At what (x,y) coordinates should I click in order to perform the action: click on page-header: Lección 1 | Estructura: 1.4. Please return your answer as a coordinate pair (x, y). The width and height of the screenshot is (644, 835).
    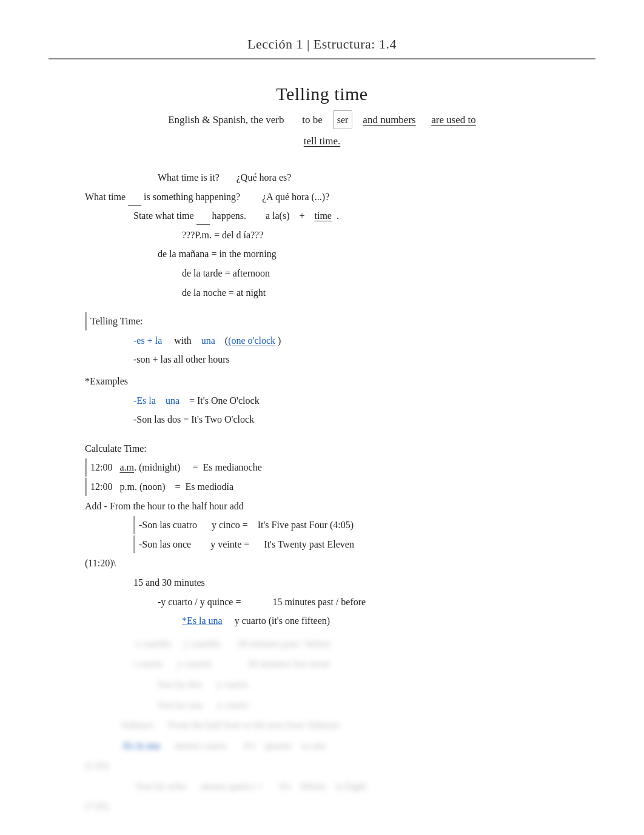
    Looking at the image, I should click on (322, 48).